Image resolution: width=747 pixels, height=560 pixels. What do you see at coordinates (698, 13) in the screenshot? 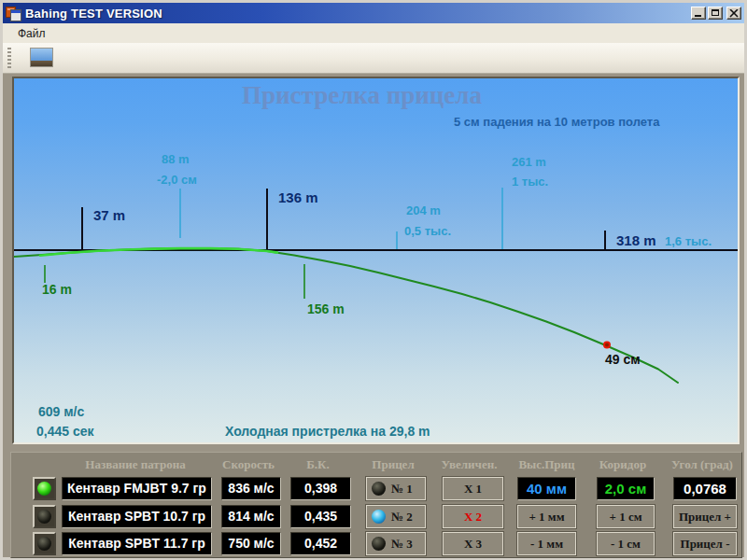
I see `minimize-button` at bounding box center [698, 13].